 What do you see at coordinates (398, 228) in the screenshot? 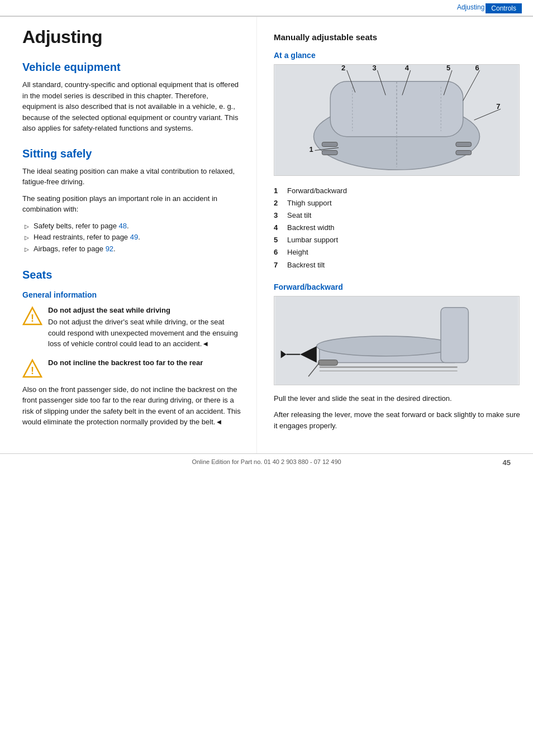
I see `seat-features-list: 1 Forward/backward 2 Thigh support 3 Sea…` at bounding box center [398, 228].